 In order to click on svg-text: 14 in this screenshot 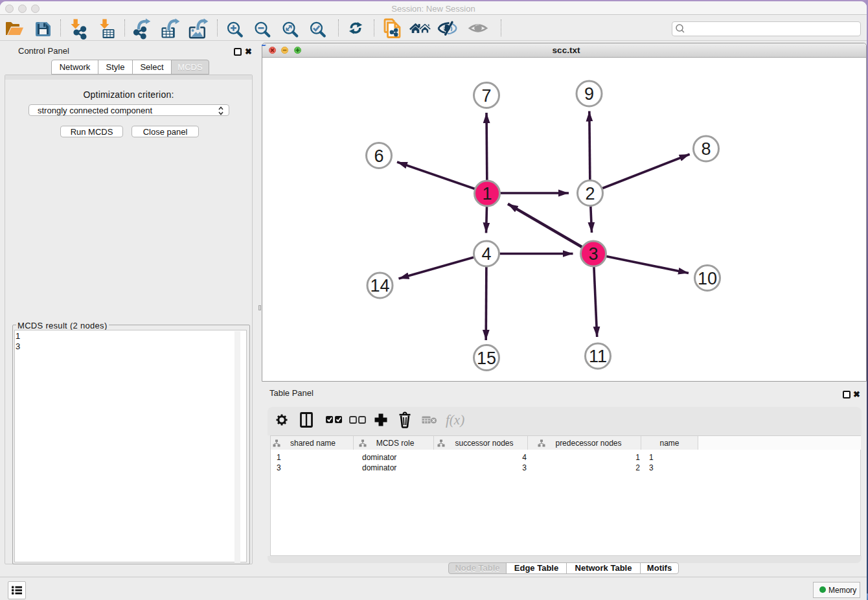, I will do `click(380, 286)`.